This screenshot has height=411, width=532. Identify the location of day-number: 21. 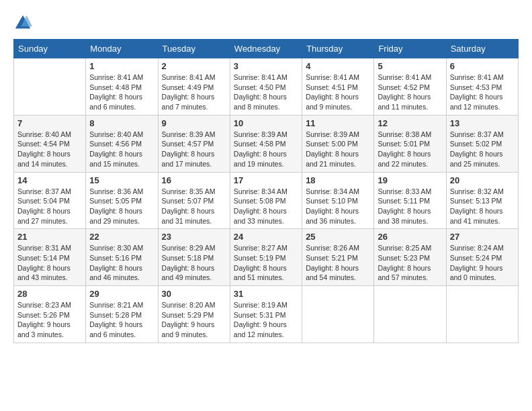
(50, 236).